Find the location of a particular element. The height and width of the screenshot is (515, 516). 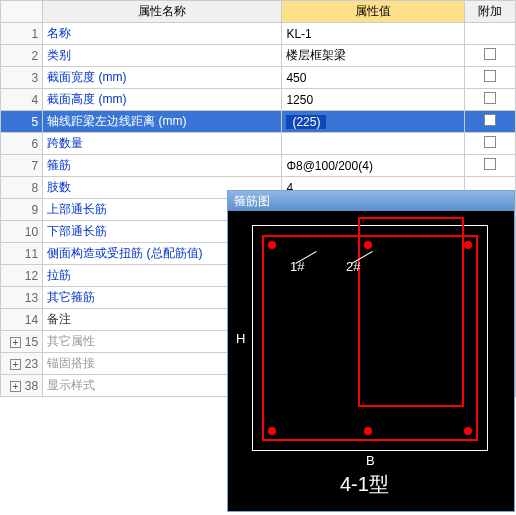

property-name: 类别 is located at coordinates (162, 56).